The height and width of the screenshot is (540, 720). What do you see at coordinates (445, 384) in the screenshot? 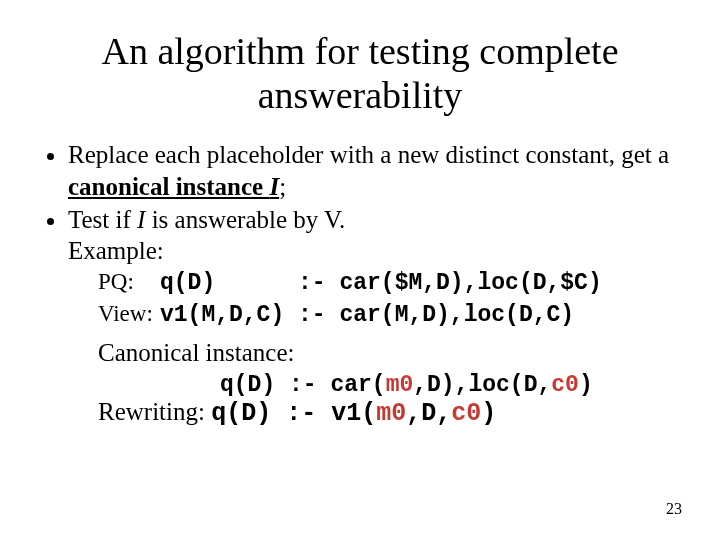
I see `canonical-line: q(D) :- car(m0,D),loc(D,c0)` at bounding box center [445, 384].